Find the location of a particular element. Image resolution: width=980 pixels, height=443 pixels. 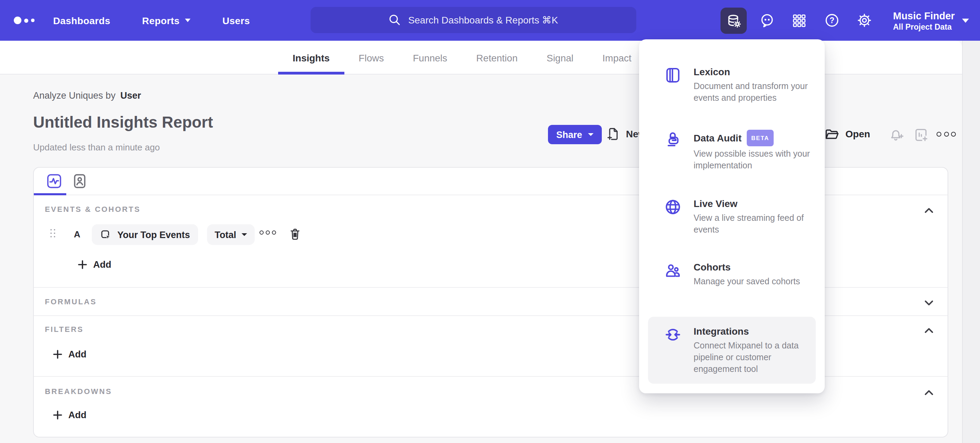

collapse-breakdowns-button is located at coordinates (929, 393).